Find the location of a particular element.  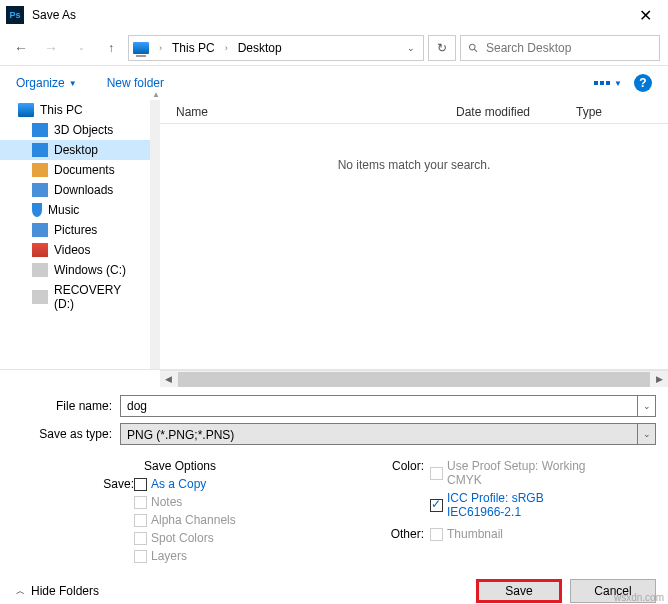

proof-checkbox is located at coordinates (436, 474).